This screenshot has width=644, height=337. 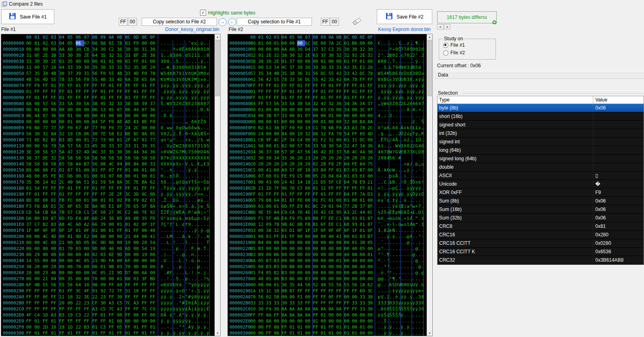 What do you see at coordinates (270, 230) in the screenshot?
I see `hex-byte: 38` at bounding box center [270, 230].